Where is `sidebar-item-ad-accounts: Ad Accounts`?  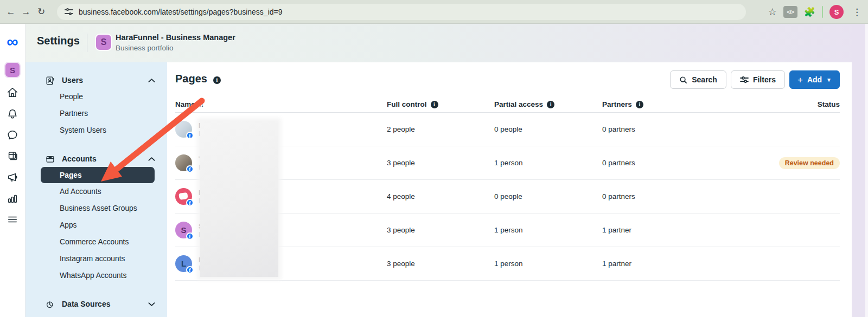 sidebar-item-ad-accounts: Ad Accounts is located at coordinates (97, 192).